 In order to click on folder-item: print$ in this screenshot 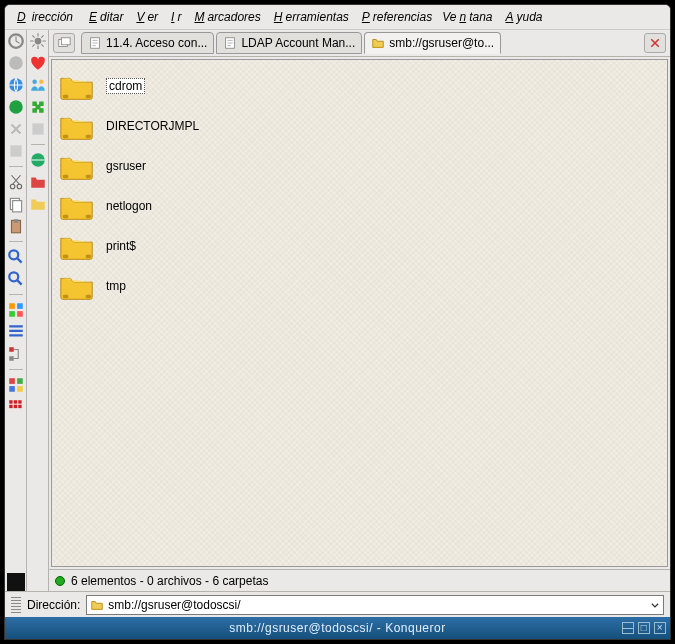, I will do `click(360, 246)`.